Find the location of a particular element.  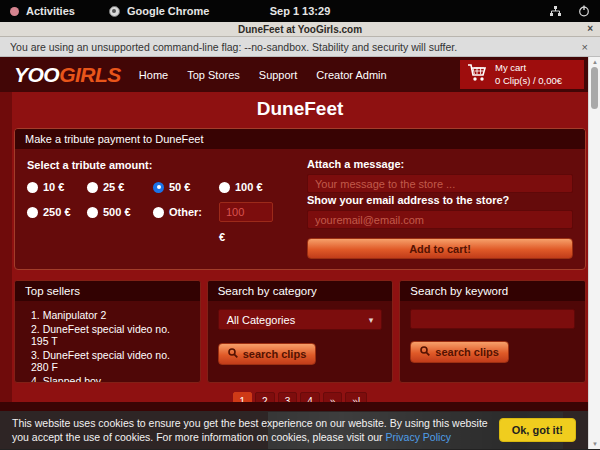

amount-option-50: 50 € is located at coordinates (186, 187).